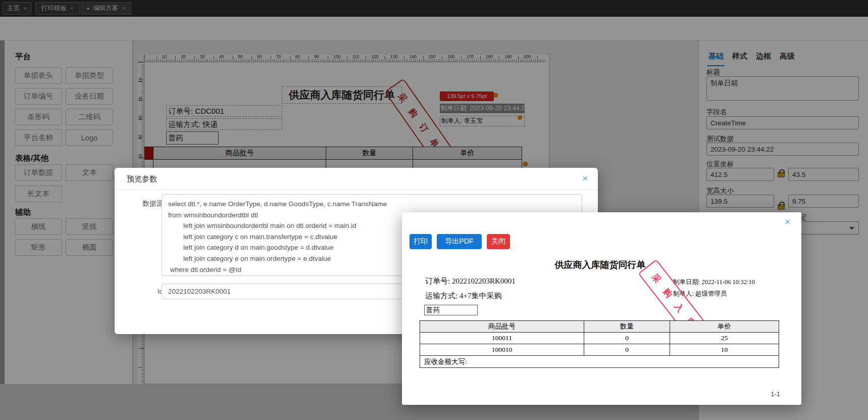  I want to click on close-button: 关闭, so click(498, 242).